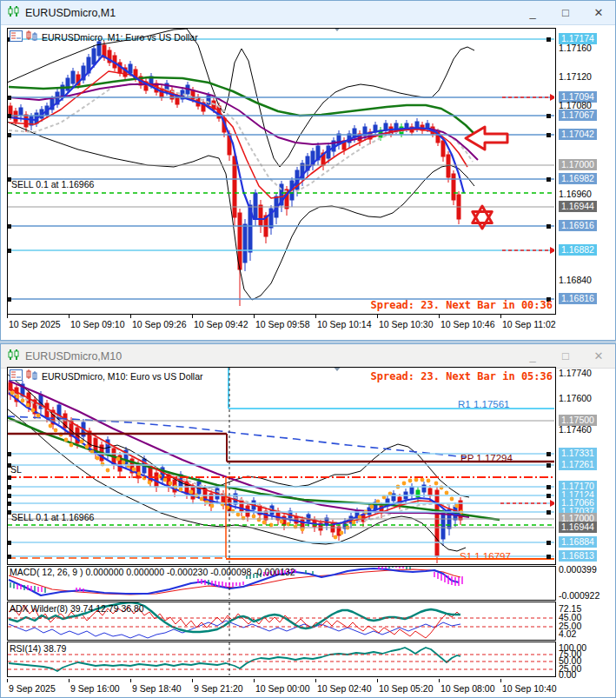 Image resolution: width=616 pixels, height=698 pixels. What do you see at coordinates (406, 688) in the screenshot?
I see `time-label: 10 Sep 05:20` at bounding box center [406, 688].